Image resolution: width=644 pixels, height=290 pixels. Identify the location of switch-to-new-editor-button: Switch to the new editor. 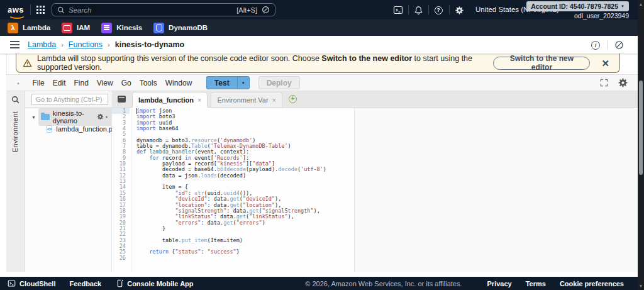
(541, 63).